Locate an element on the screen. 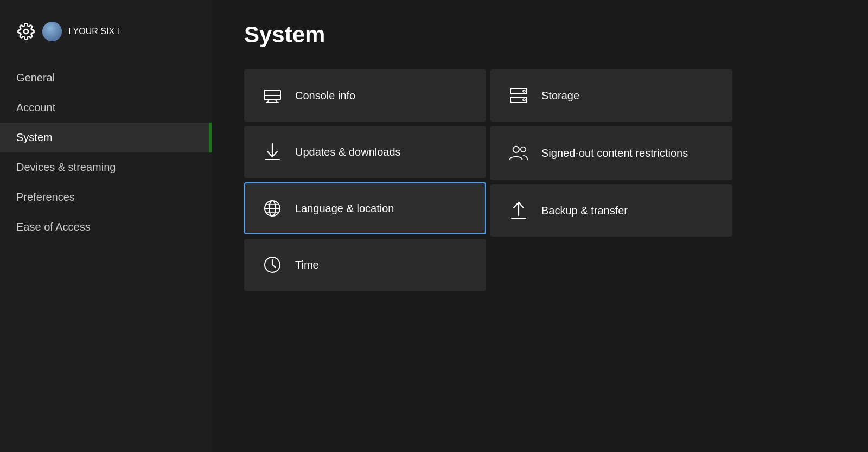  console-info-label: Console info is located at coordinates (326, 96).